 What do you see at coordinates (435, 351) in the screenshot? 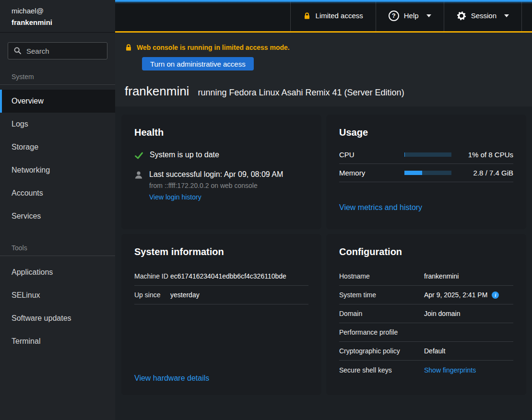
I see `cryptographic-policy-value: Default` at bounding box center [435, 351].